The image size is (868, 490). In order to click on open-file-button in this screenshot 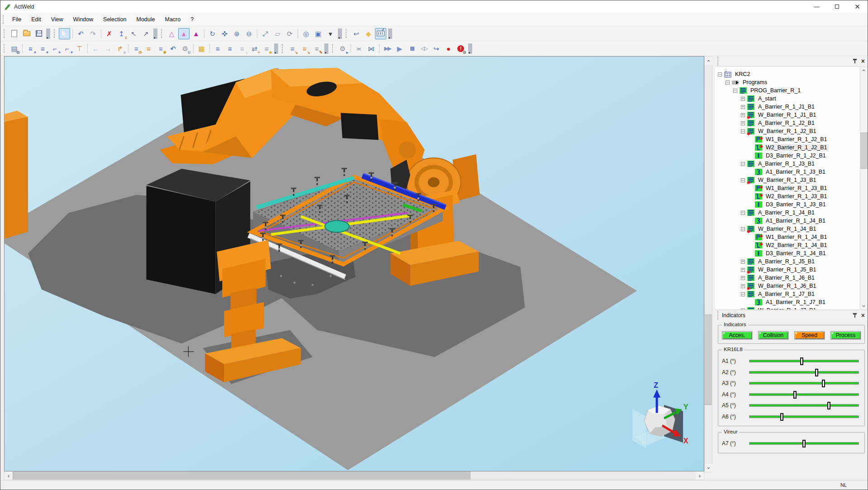, I will do `click(26, 33)`.